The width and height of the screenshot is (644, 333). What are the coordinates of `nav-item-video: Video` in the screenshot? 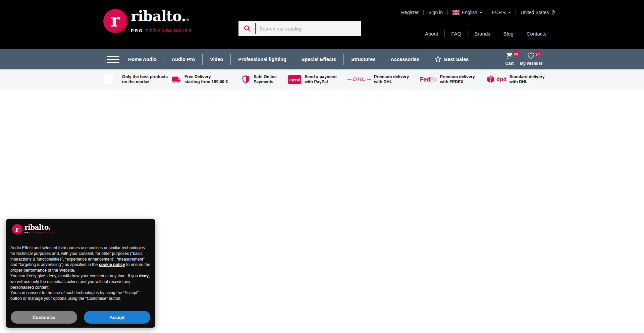 It's located at (217, 59).